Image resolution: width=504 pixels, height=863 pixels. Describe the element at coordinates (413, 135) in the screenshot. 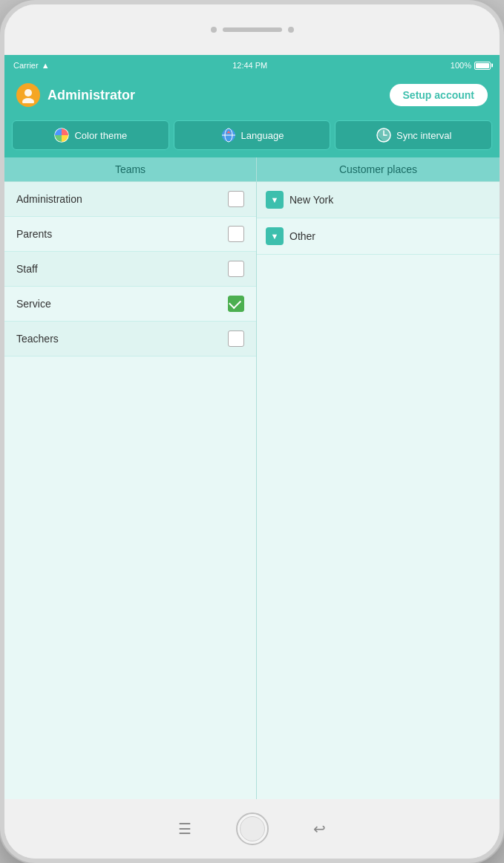

I see `sync-interval-button: Sync interval` at that location.